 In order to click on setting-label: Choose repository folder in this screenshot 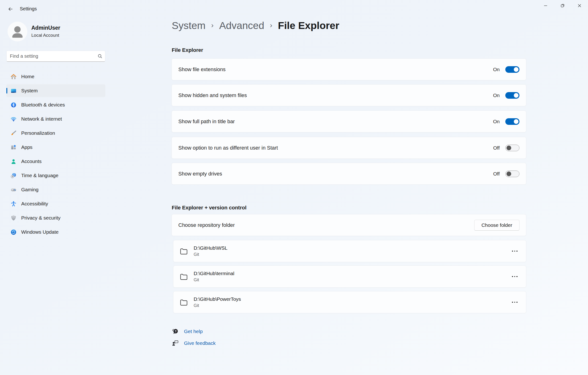, I will do `click(326, 225)`.